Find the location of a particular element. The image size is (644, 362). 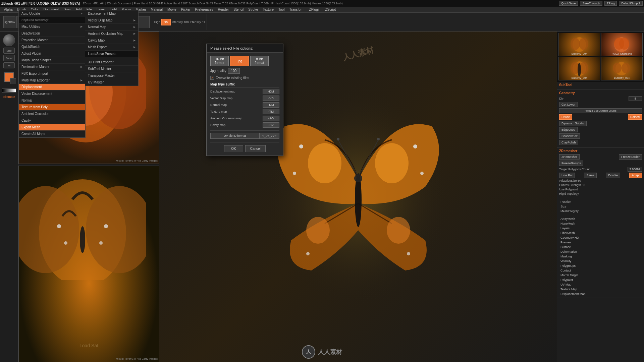

material-sphere is located at coordinates (9, 40).